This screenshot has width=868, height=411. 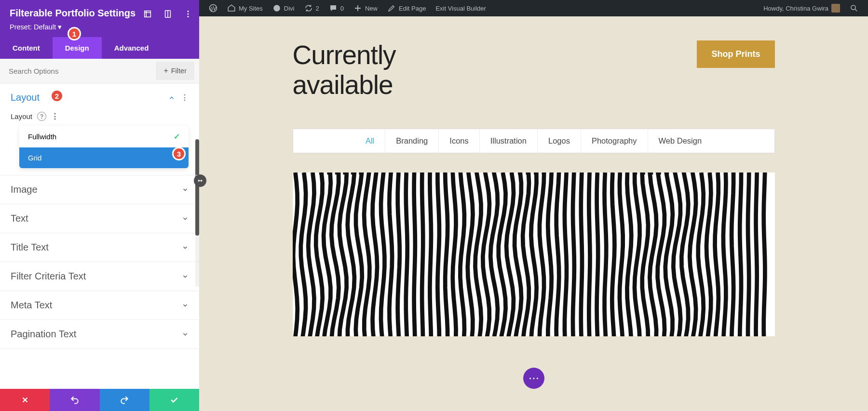 What do you see at coordinates (168, 14) in the screenshot?
I see `responsive-icon` at bounding box center [168, 14].